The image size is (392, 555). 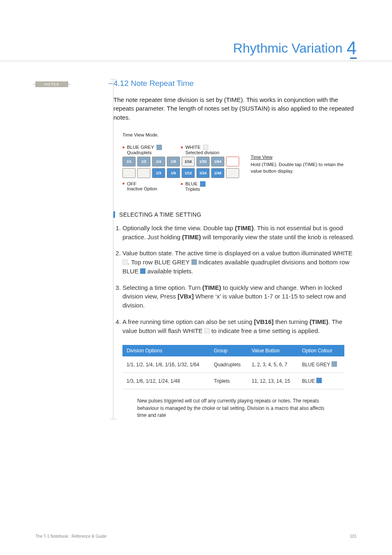 What do you see at coordinates (152, 150) in the screenshot?
I see `legend-blue-grey: BLUE GREY Quadruplets` at bounding box center [152, 150].